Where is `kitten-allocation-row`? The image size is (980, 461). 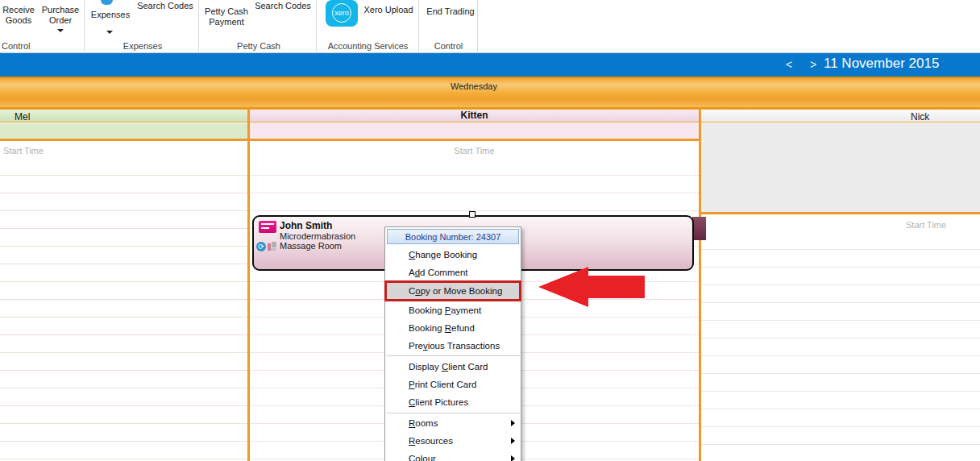
kitten-allocation-row is located at coordinates (474, 131).